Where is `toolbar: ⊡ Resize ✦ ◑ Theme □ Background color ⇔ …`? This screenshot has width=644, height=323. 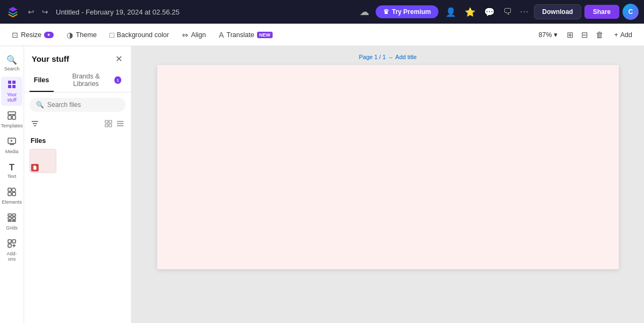
toolbar: ⊡ Resize ✦ ◑ Theme □ Background color ⇔ … is located at coordinates (322, 35).